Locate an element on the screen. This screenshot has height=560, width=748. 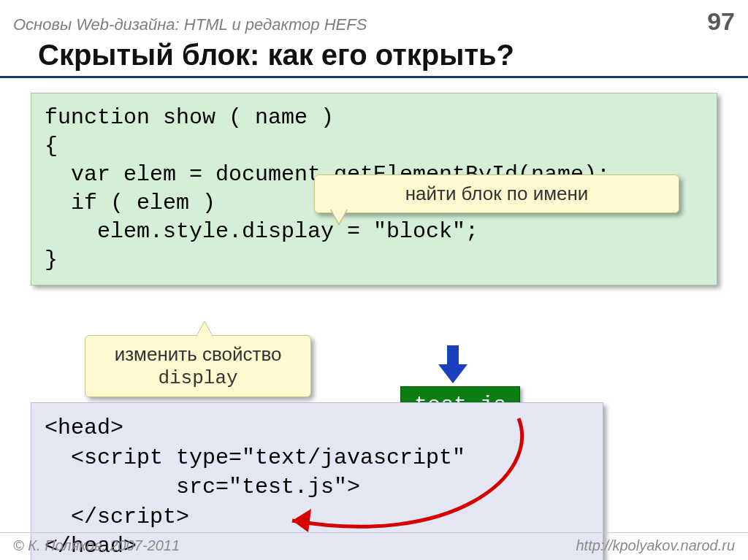
subject-text: Основы Web-дизайна: HTML и редактор HEFS is located at coordinates (190, 25).